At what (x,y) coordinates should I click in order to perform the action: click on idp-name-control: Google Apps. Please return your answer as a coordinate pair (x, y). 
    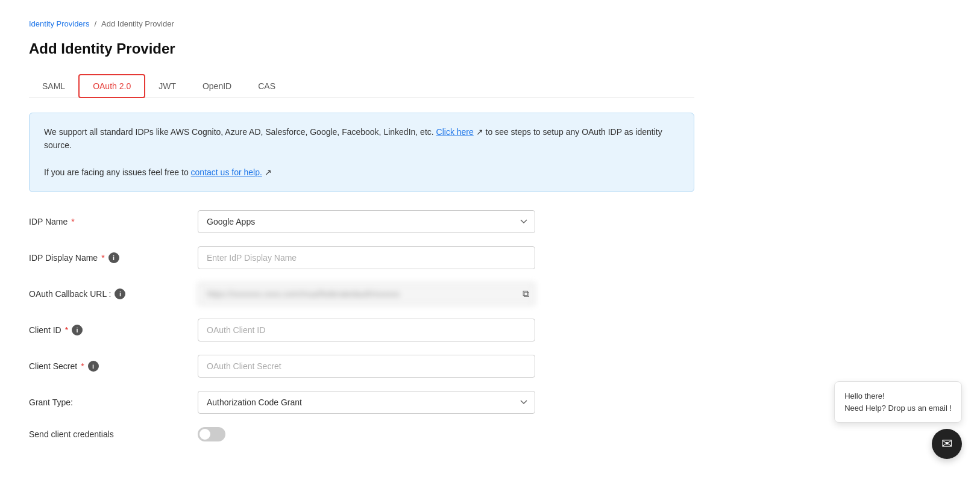
    Looking at the image, I should click on (366, 222).